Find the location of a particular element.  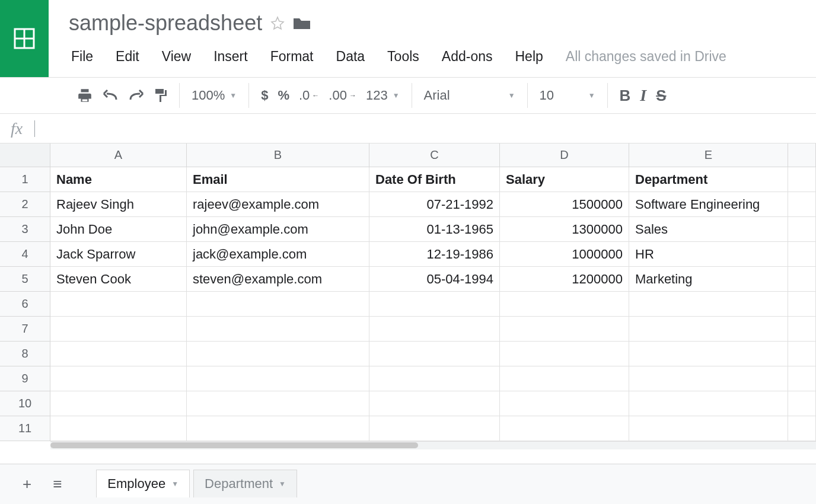

cell-E9 is located at coordinates (709, 379).